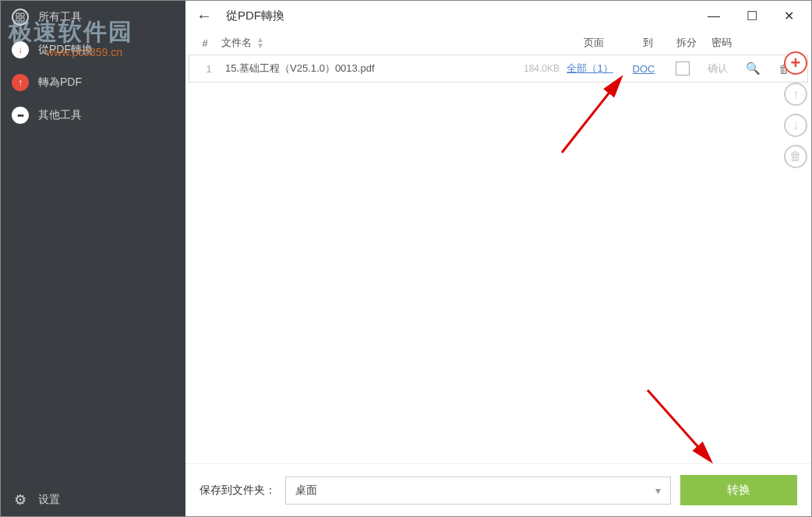 This screenshot has height=517, width=812. What do you see at coordinates (478, 491) in the screenshot?
I see `folder-dropdown: 桌面 ▾` at bounding box center [478, 491].